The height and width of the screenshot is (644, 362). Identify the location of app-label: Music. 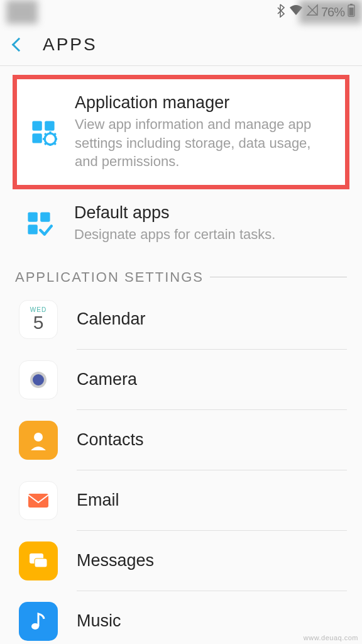
(99, 621).